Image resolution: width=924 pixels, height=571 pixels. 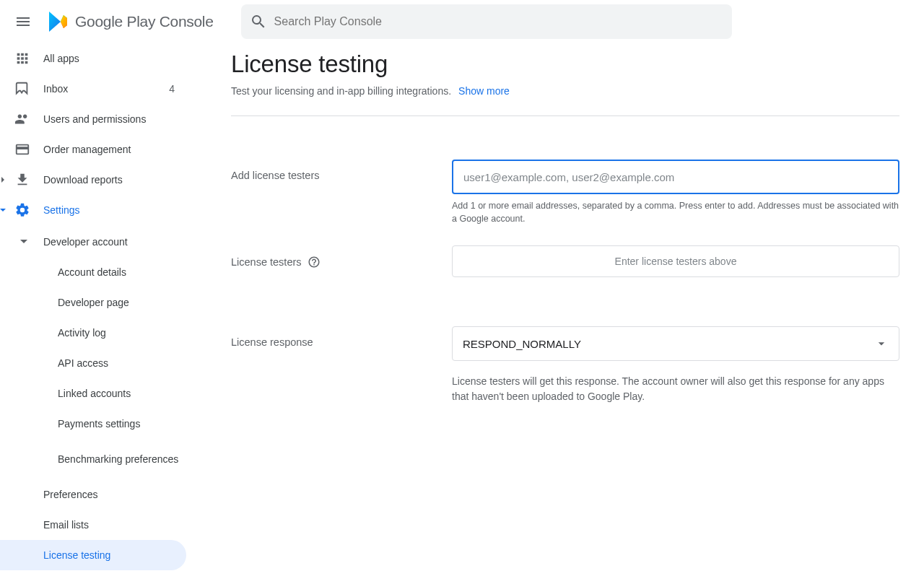 I want to click on nav-label: All apps, so click(x=61, y=58).